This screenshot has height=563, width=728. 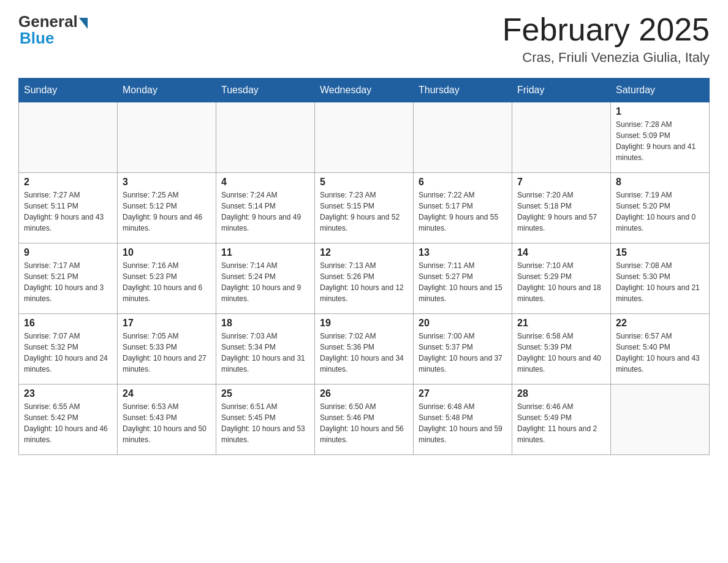 What do you see at coordinates (167, 419) in the screenshot?
I see `calendar-cell: 24Sunrise: 6:53 AMSunset: 5:43 PMDayligh…` at bounding box center [167, 419].